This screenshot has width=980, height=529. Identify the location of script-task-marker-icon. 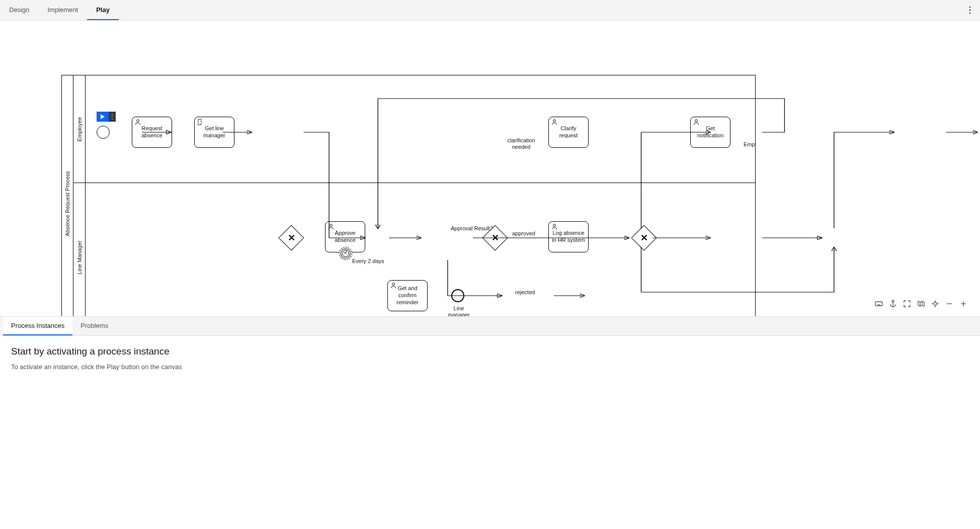
(200, 122).